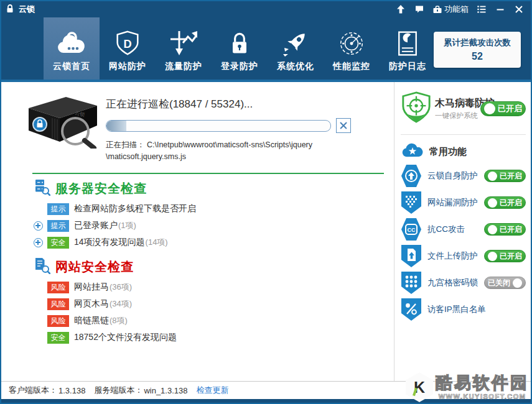 The width and height of the screenshot is (532, 404). Describe the element at coordinates (214, 242) in the screenshot. I see `check-item: 安全 14项没有发现问题 (14项)` at that location.